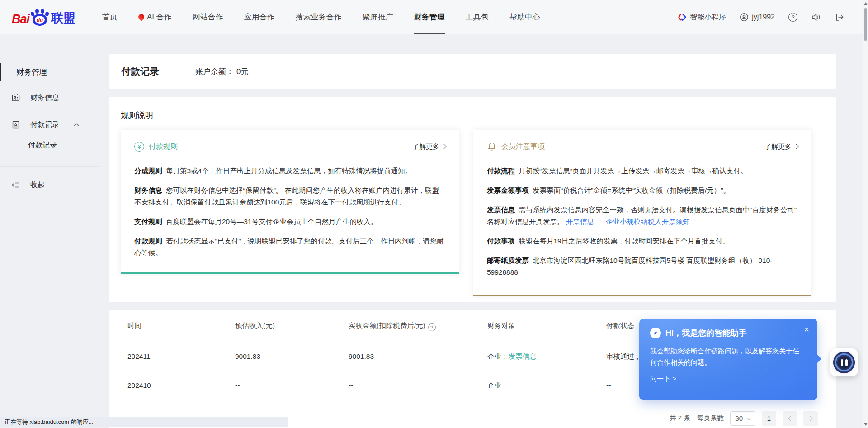 Image resolution: width=868 pixels, height=428 pixels. What do you see at coordinates (429, 147) in the screenshot?
I see `payment-rules-more-link: 了解更多` at bounding box center [429, 147].